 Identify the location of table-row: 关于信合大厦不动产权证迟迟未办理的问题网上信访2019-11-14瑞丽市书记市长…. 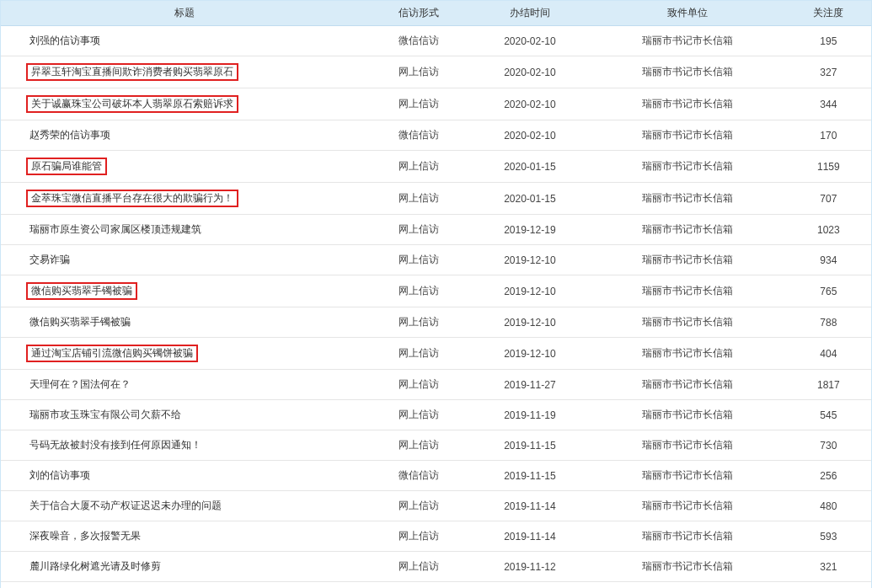
(436, 506).